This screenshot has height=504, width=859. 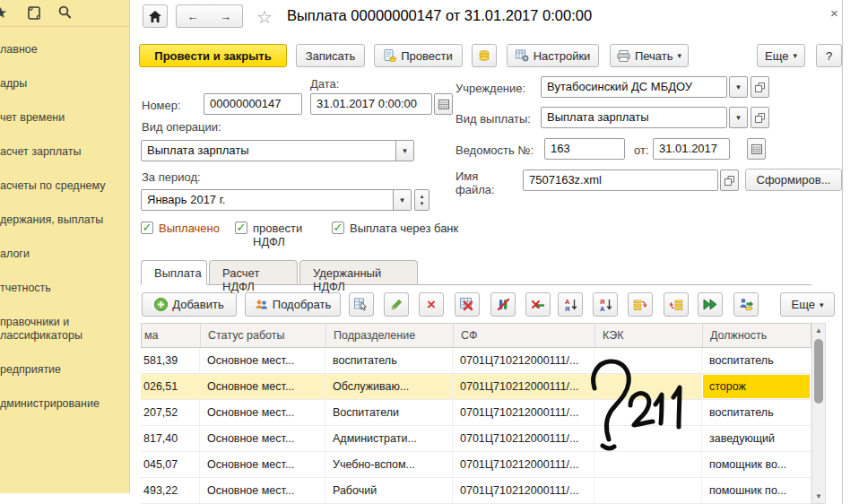 What do you see at coordinates (525, 335) in the screenshot?
I see `column-header-sf: СФ` at bounding box center [525, 335].